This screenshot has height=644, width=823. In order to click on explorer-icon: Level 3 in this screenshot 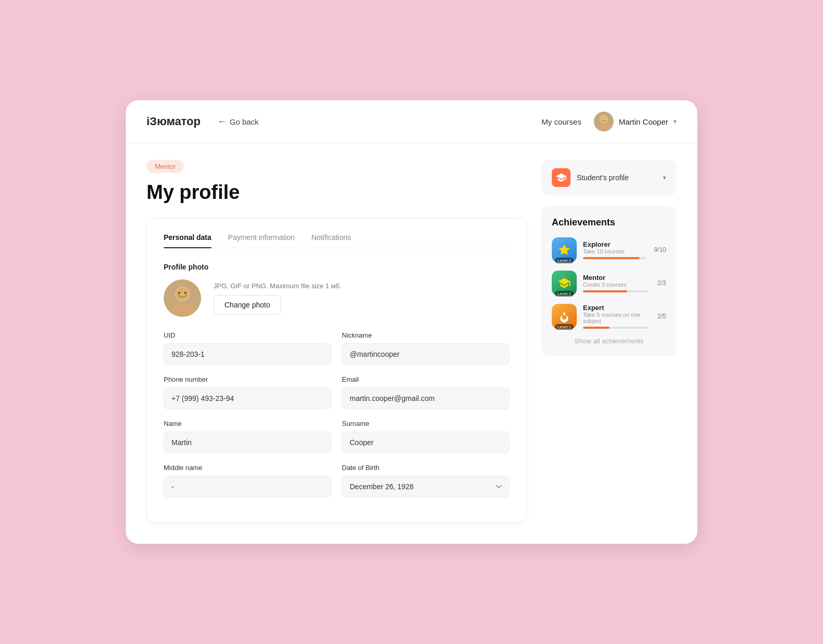, I will do `click(564, 250)`.